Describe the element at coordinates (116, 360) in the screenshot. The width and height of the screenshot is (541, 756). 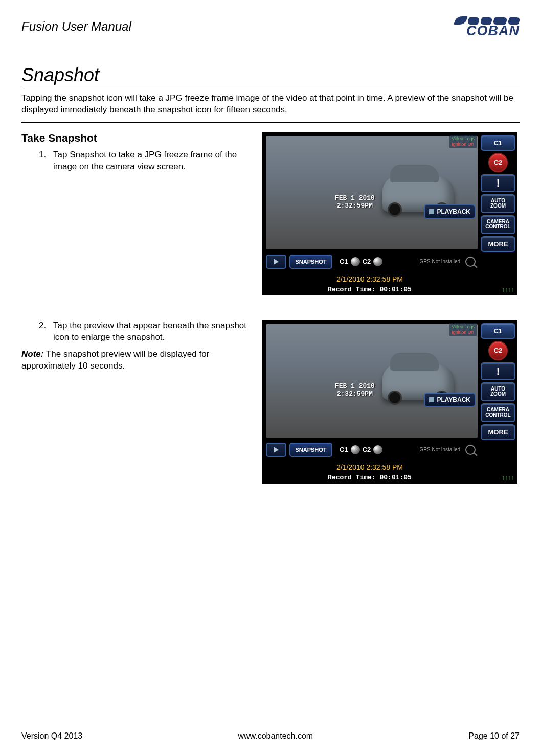
I see `note-text: The snapshot preview will be displayed f…` at that location.